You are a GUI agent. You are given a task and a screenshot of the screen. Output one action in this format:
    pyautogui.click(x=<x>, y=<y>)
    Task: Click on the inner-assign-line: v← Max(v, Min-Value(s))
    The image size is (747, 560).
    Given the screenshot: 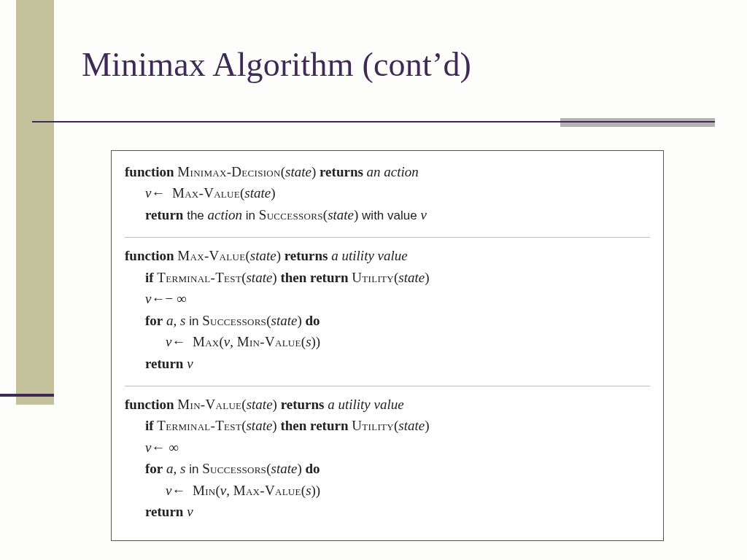 What is the action you would take?
    pyautogui.click(x=387, y=341)
    